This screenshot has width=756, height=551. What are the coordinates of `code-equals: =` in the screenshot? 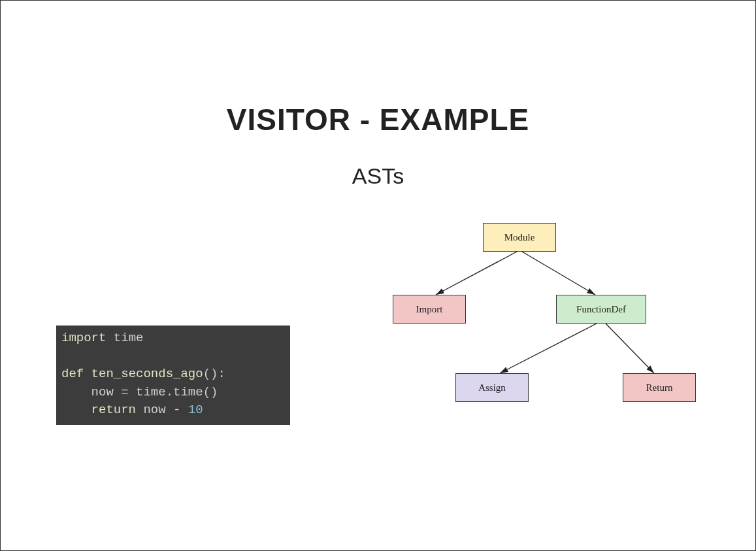 It's located at (124, 392).